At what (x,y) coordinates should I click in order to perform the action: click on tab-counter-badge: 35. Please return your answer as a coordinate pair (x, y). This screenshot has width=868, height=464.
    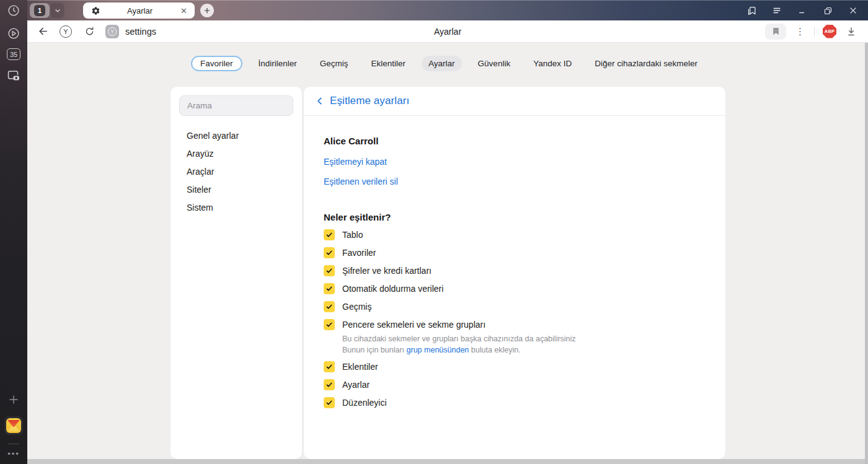
    Looking at the image, I should click on (14, 55).